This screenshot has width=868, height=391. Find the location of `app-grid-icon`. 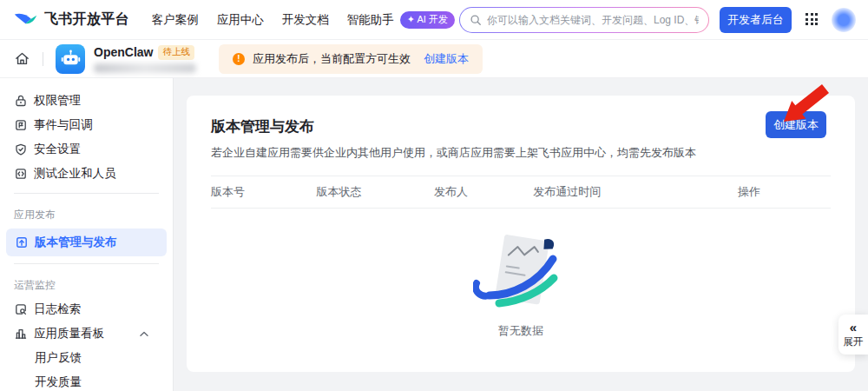

app-grid-icon is located at coordinates (812, 19).